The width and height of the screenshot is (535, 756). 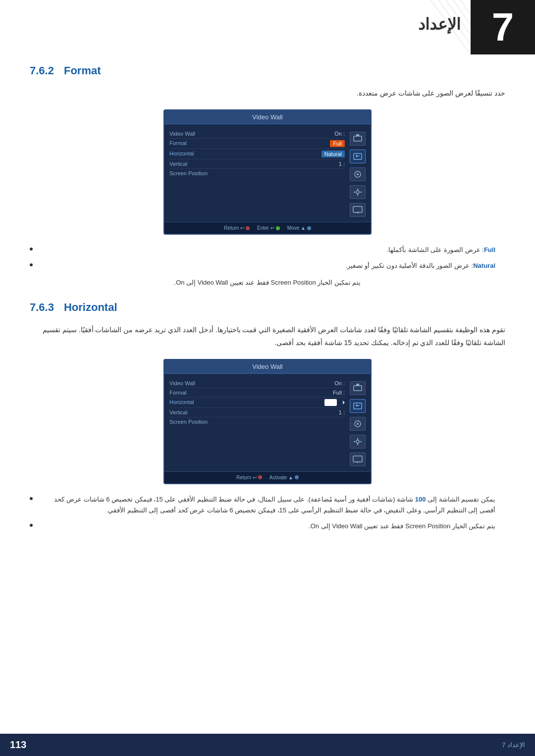 I want to click on vw-footer-1: ▲ Move ↵ Enter ↩ Return, so click(x=268, y=228).